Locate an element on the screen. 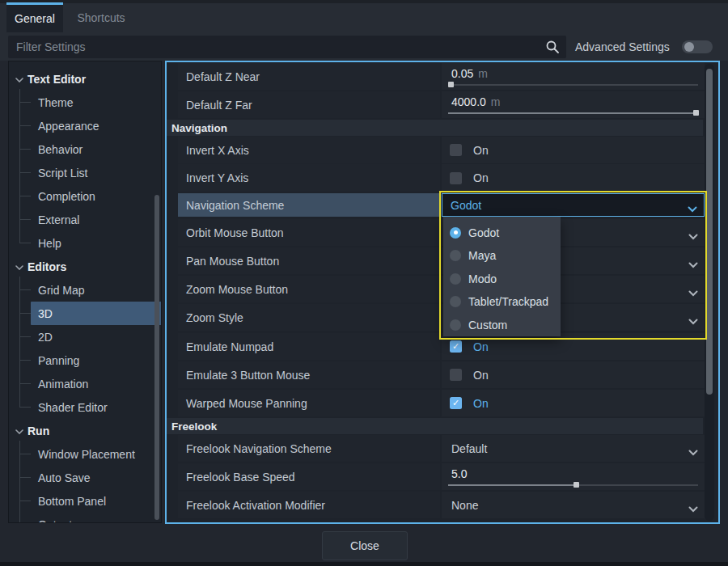  setting-value-freelook-base-speed: 5.0 is located at coordinates (573, 477).